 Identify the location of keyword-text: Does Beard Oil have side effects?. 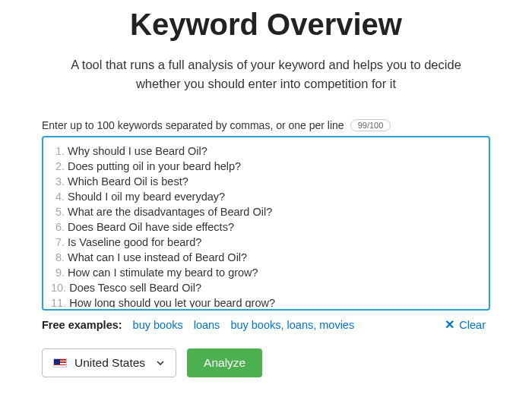
(150, 227).